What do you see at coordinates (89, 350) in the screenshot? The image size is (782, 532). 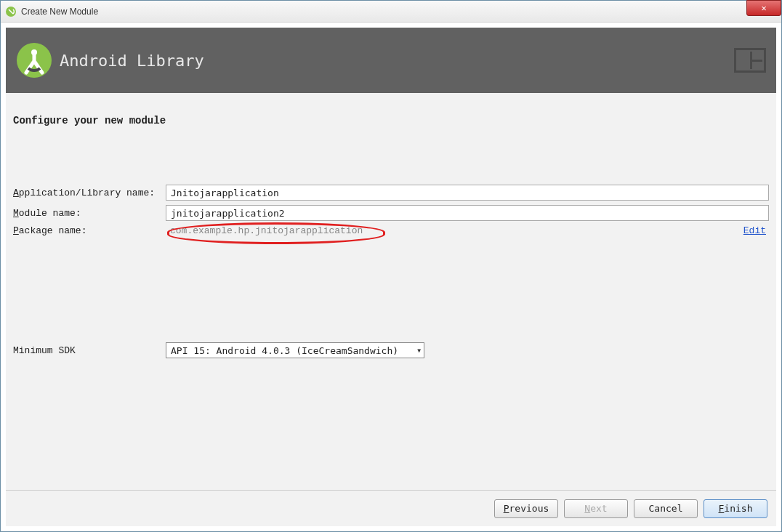 I see `minimum-sdk-label: Minimum SDK` at bounding box center [89, 350].